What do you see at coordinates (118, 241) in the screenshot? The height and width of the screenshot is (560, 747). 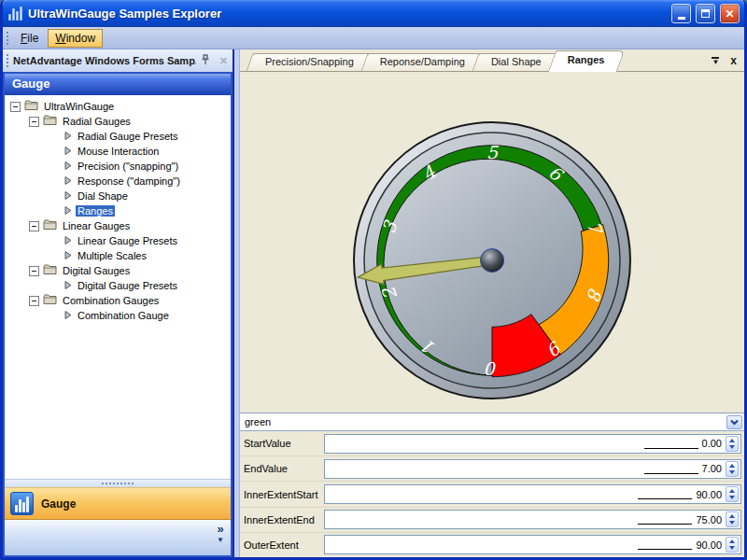 I see `tree-item-linear-gauge-presets: Linear Gauge Presets` at bounding box center [118, 241].